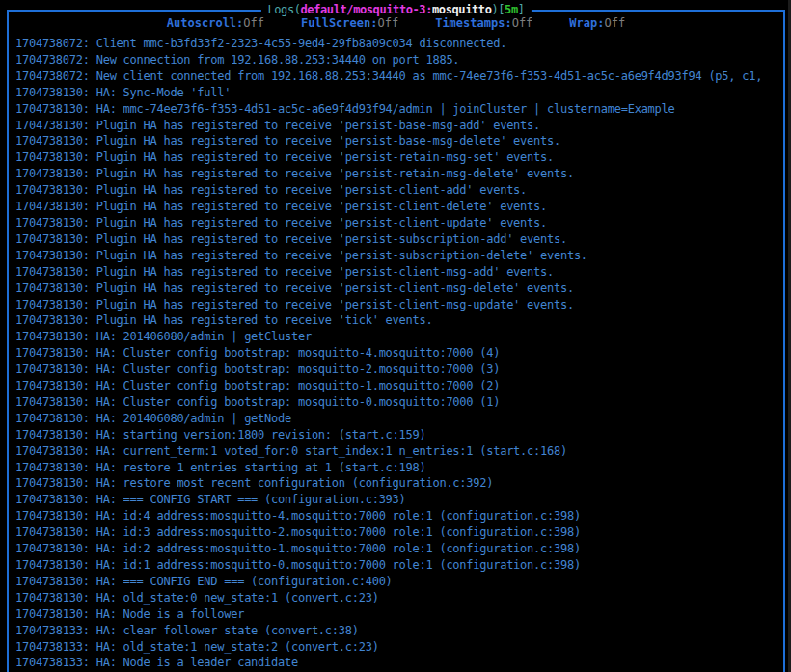  What do you see at coordinates (205, 23) in the screenshot?
I see `status-toggle-autoscroll-label: Autoscroll:` at bounding box center [205, 23].